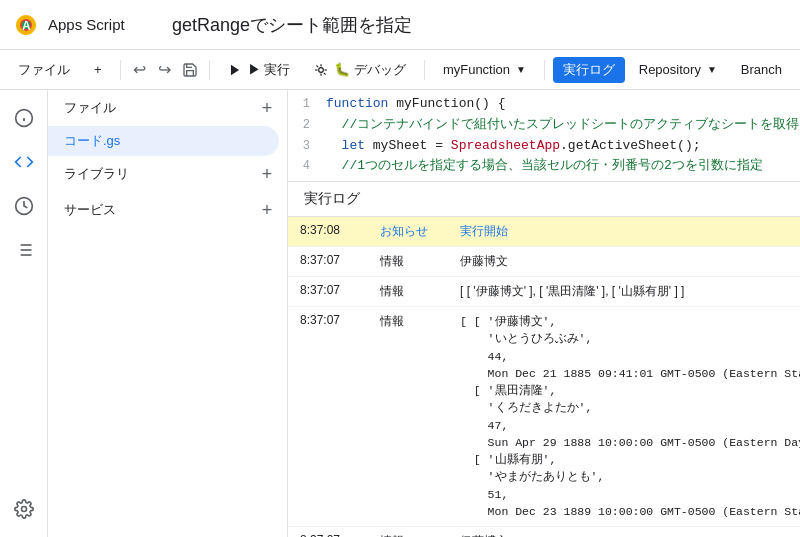 The width and height of the screenshot is (800, 537). I want to click on log-message-2: [ [ '伊藤博文' ], [ '黒田清隆' ], [ '山縣有朋' ] ], so click(624, 292).